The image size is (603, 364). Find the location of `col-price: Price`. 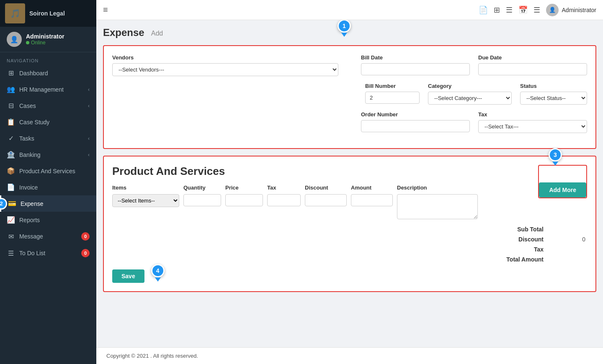

col-price: Price is located at coordinates (244, 187).